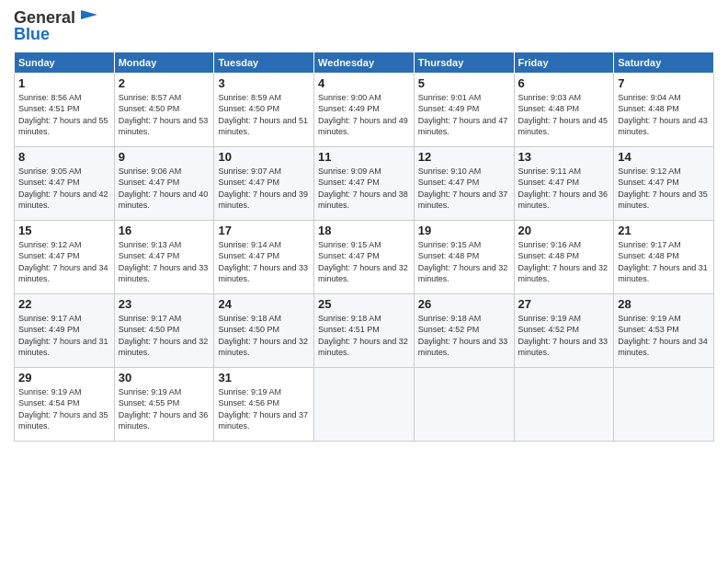 This screenshot has height=563, width=728. What do you see at coordinates (264, 409) in the screenshot?
I see `day-info: Sunrise: 9:19 AM Sunset: 4:56 PM Dayligh…` at bounding box center [264, 409].